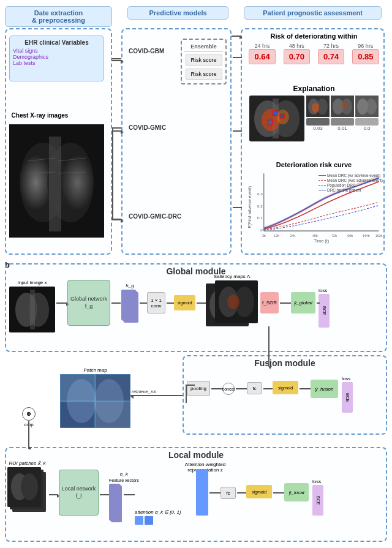  What do you see at coordinates (56, 59) in the screenshot?
I see `ehr-box: EHR clinical Variables Vital signs Demog…` at bounding box center [56, 59].